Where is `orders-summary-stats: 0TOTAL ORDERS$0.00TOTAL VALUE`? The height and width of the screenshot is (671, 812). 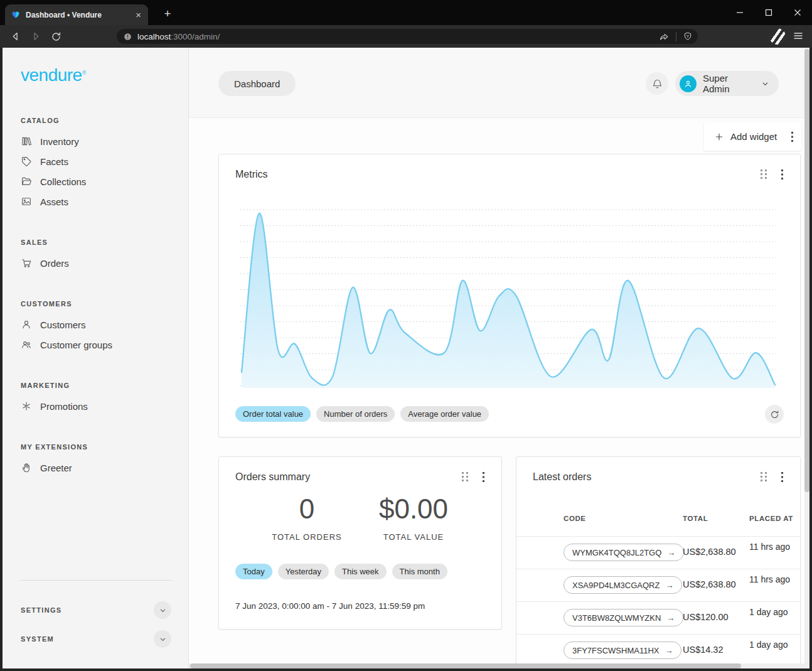
orders-summary-stats: 0TOTAL ORDERS$0.00TOTAL VALUE is located at coordinates (360, 517).